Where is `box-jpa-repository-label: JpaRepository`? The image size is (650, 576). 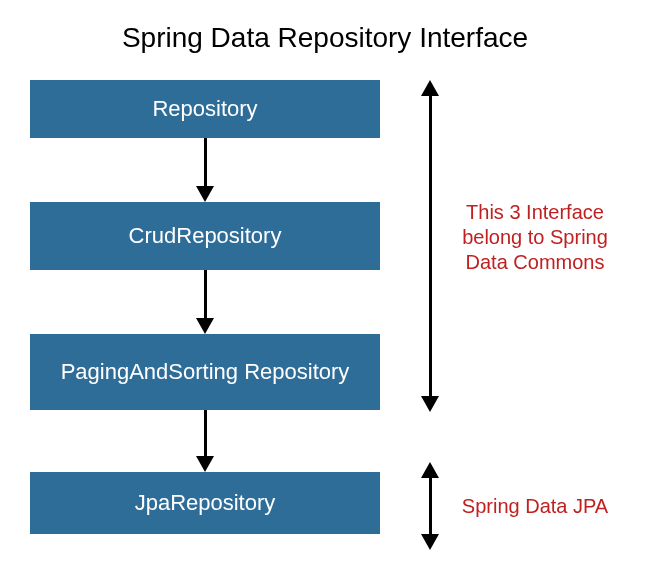
box-jpa-repository-label: JpaRepository is located at coordinates (206, 502).